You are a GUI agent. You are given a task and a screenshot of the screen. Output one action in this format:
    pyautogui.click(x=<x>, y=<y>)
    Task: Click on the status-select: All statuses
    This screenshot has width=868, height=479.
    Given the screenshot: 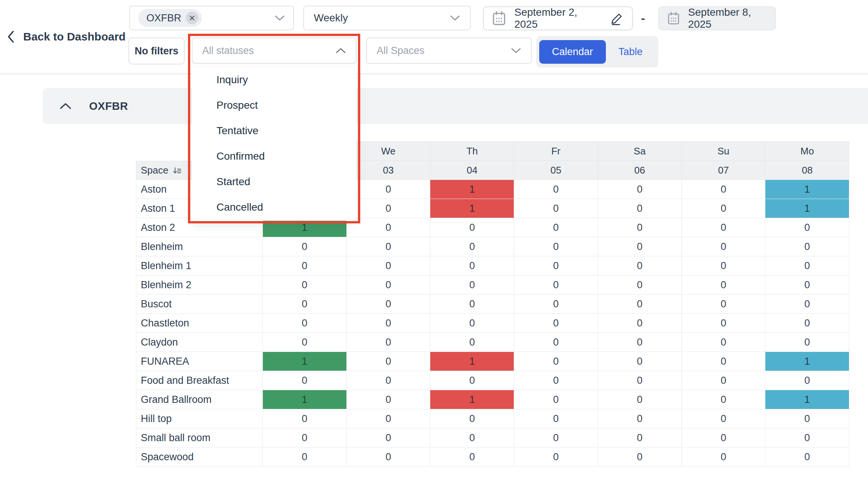 What is the action you would take?
    pyautogui.click(x=274, y=51)
    